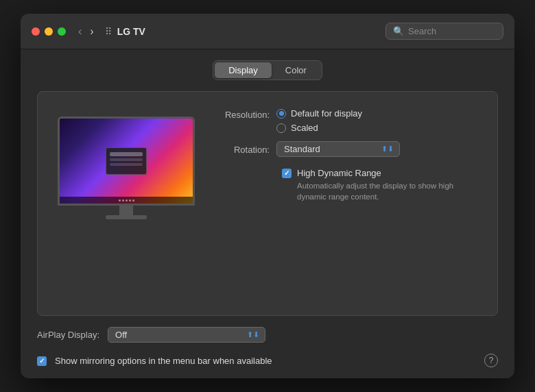 The width and height of the screenshot is (535, 392). Describe the element at coordinates (251, 32) in the screenshot. I see `window-title: LG TV` at that location.